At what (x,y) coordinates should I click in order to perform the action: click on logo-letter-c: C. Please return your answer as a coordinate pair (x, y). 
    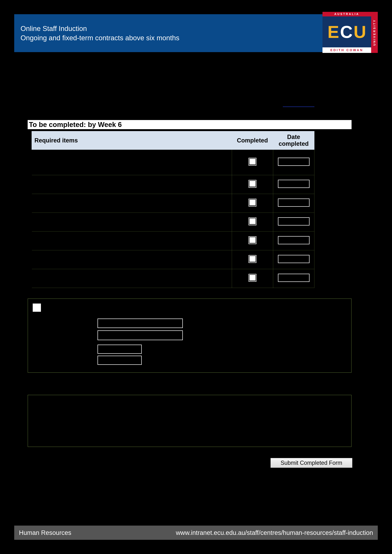
    Looking at the image, I should click on (346, 32).